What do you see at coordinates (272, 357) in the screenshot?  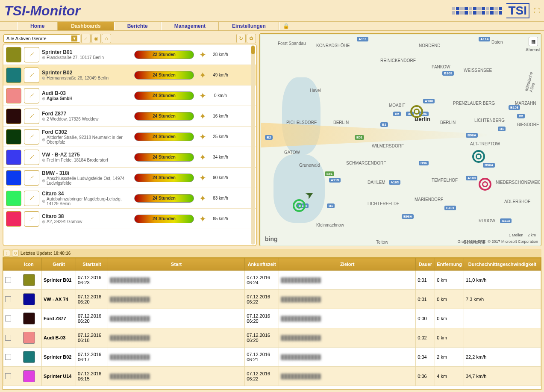 I see `table-row: Sprinter B02 07.12.2016 06:17 ██████████…` at bounding box center [272, 357].